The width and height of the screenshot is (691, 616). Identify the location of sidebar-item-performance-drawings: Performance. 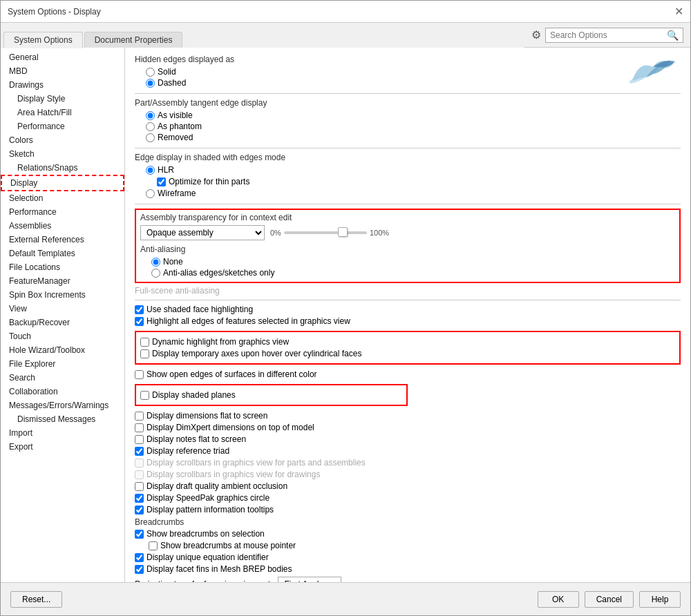
(62, 126).